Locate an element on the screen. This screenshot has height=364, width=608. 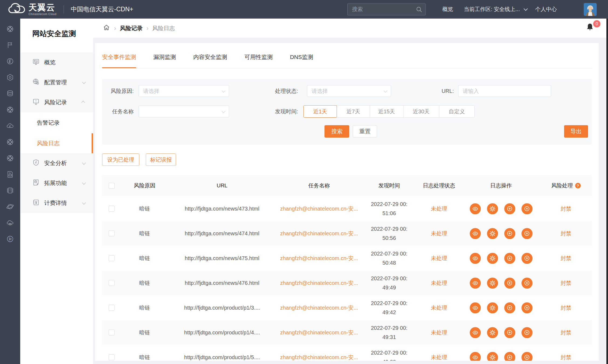
nav-overview: 概览 is located at coordinates (448, 9).